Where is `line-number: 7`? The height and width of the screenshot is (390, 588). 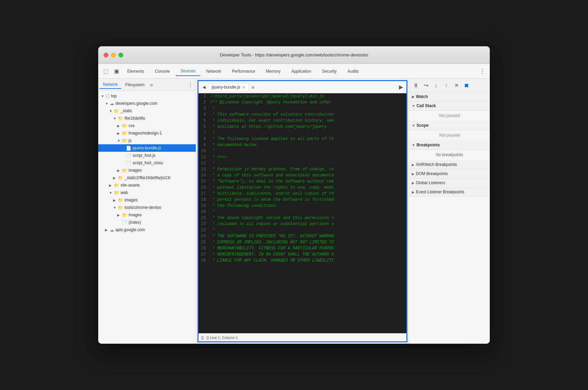 line-number: 7 is located at coordinates (204, 133).